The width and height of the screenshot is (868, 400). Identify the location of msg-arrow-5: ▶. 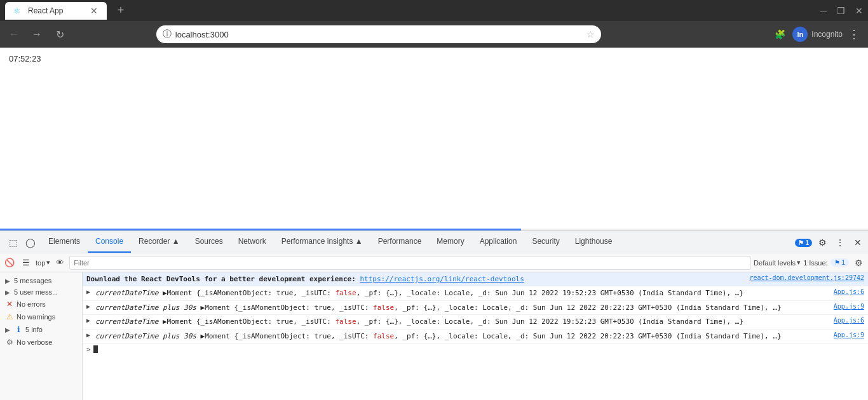
(90, 335).